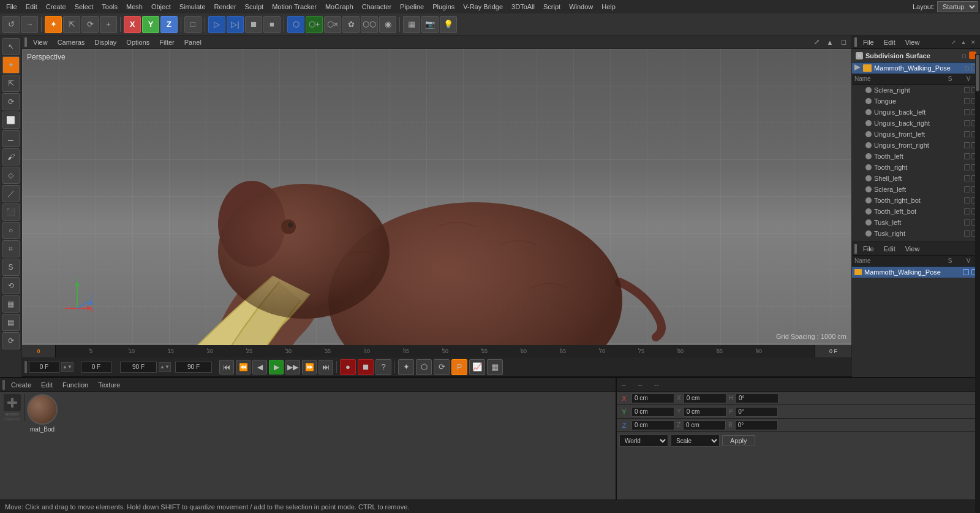  I want to click on viewport-view-menu: View, so click(40, 42).